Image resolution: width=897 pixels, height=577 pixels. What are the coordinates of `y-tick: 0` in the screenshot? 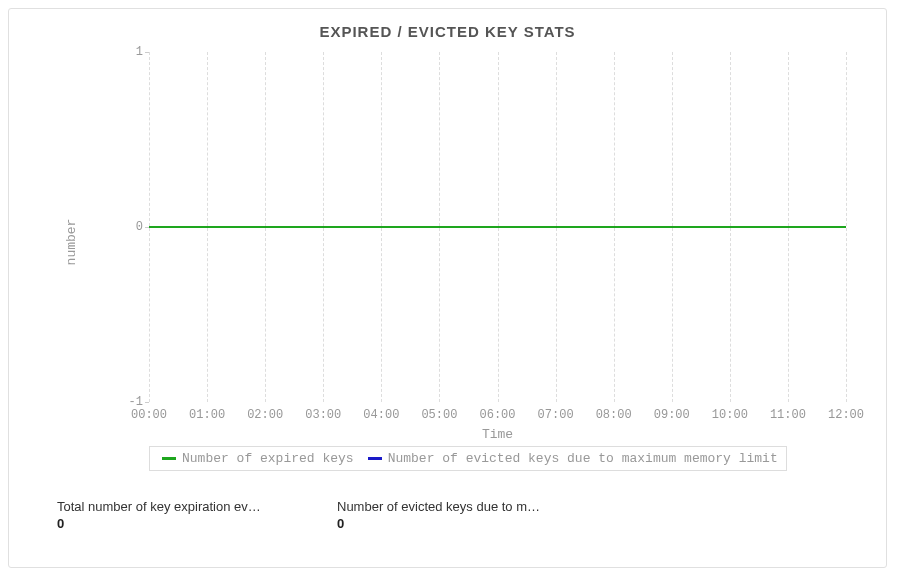 It's located at (126, 227).